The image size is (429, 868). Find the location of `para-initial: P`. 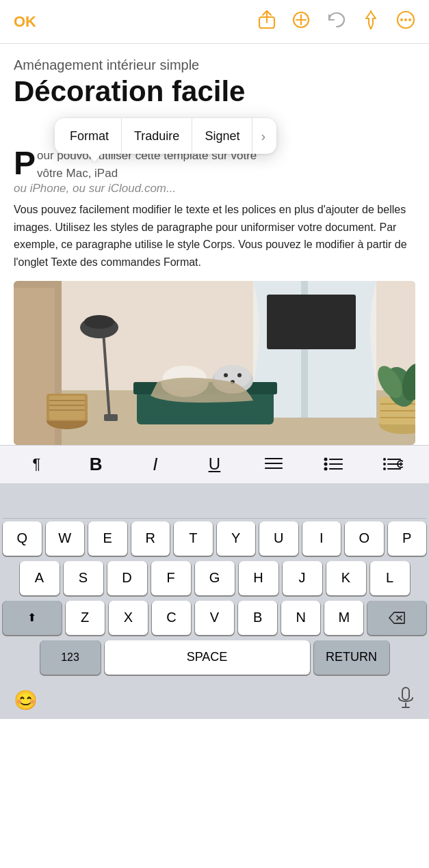

para-initial: P is located at coordinates (25, 163).